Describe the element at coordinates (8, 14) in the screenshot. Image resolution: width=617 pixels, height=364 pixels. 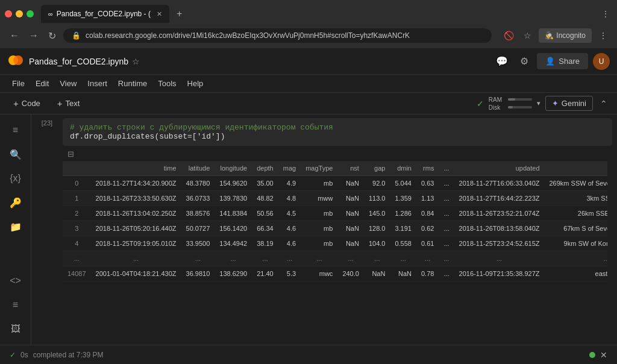
I see `close-traffic-light` at that location.